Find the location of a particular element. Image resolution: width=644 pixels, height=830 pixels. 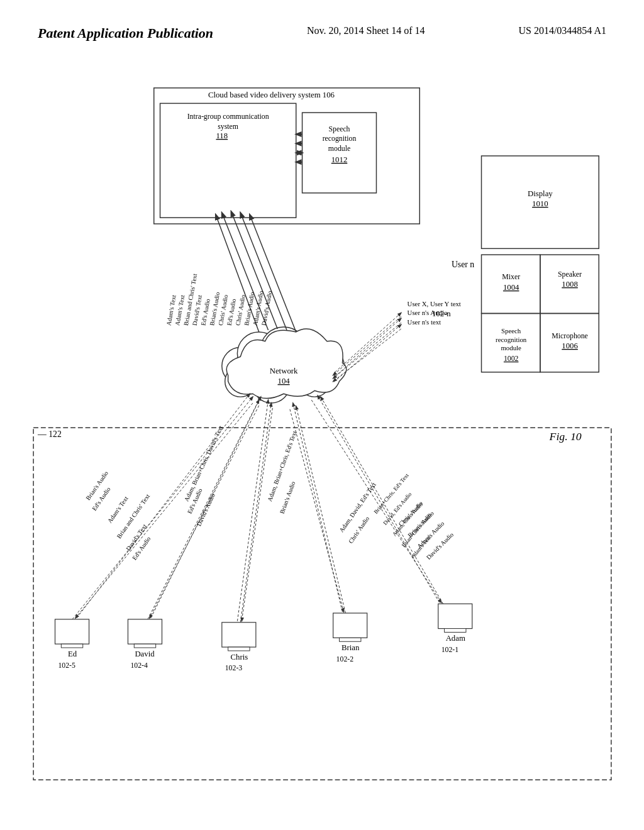

svg-text: Network is located at coordinates (284, 371).